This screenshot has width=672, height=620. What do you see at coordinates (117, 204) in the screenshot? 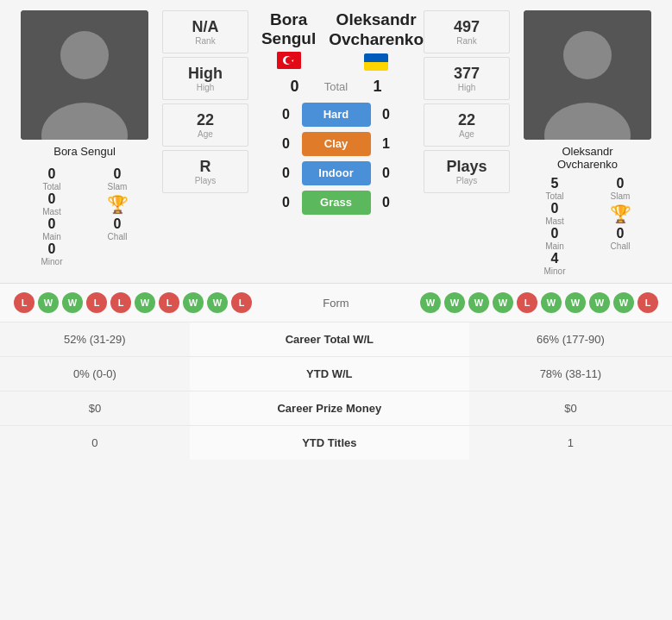
I see `left-trophy: 🏆` at bounding box center [117, 204].